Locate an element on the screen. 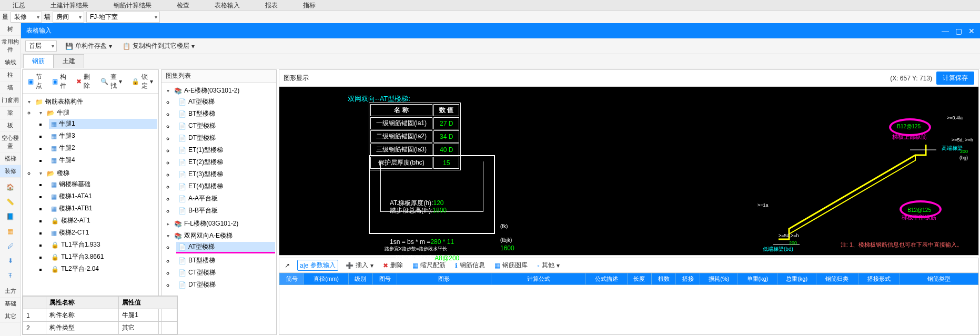 The width and height of the screenshot is (980, 336). tab-index: 指标 is located at coordinates (309, 5).